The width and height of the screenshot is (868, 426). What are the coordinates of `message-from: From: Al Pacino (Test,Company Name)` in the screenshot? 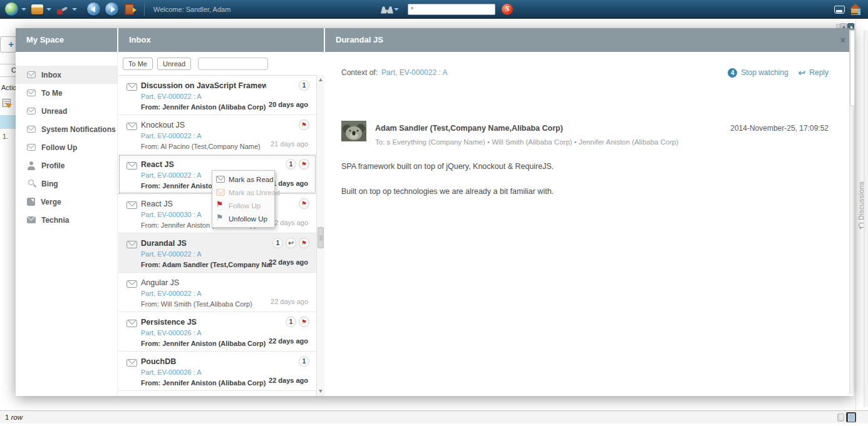 It's located at (207, 146).